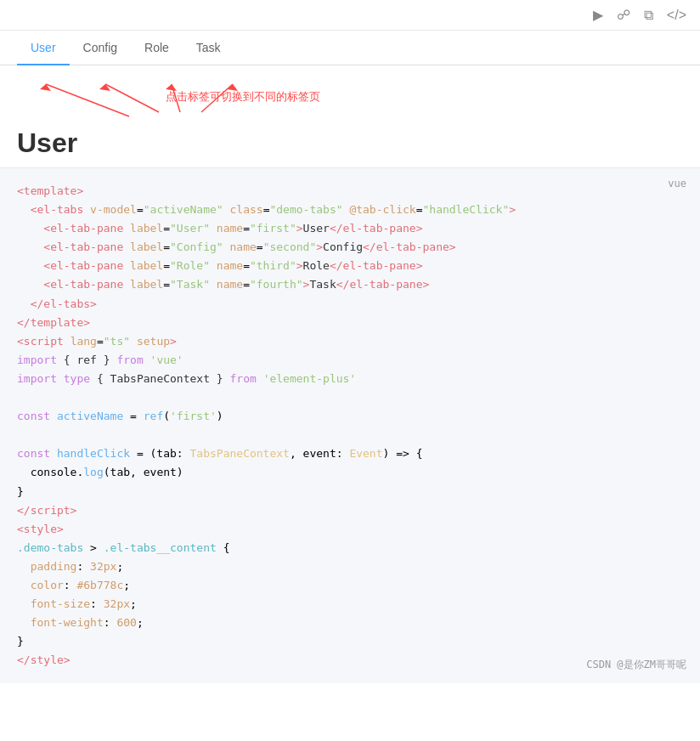  I want to click on code-line-11: import type { TabsPaneContext } from 'el…, so click(350, 379).